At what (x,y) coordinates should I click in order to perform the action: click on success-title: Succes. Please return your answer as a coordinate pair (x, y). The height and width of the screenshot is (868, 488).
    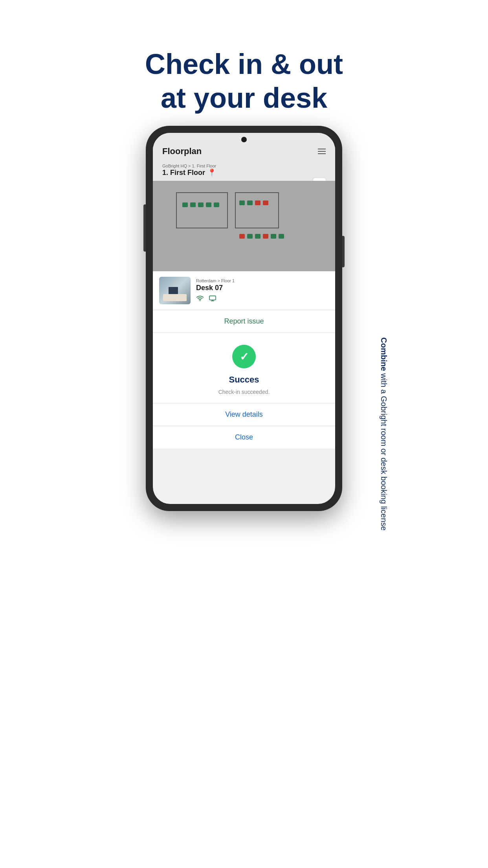
    Looking at the image, I should click on (244, 380).